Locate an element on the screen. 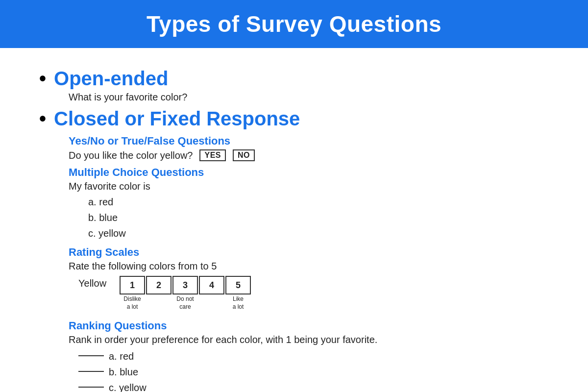 The image size is (588, 392). ranking-title: Ranking Questions is located at coordinates (309, 326).